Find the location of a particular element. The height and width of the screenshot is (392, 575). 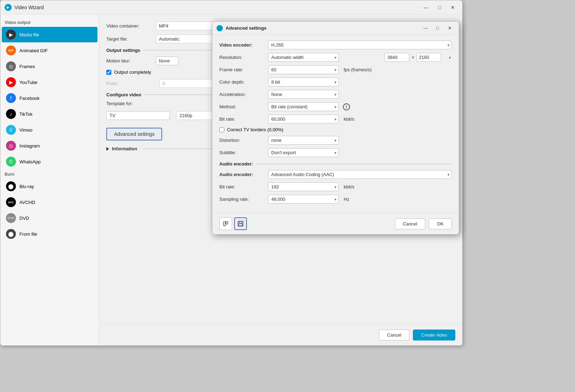

app-icon: ▶ is located at coordinates (8, 7).